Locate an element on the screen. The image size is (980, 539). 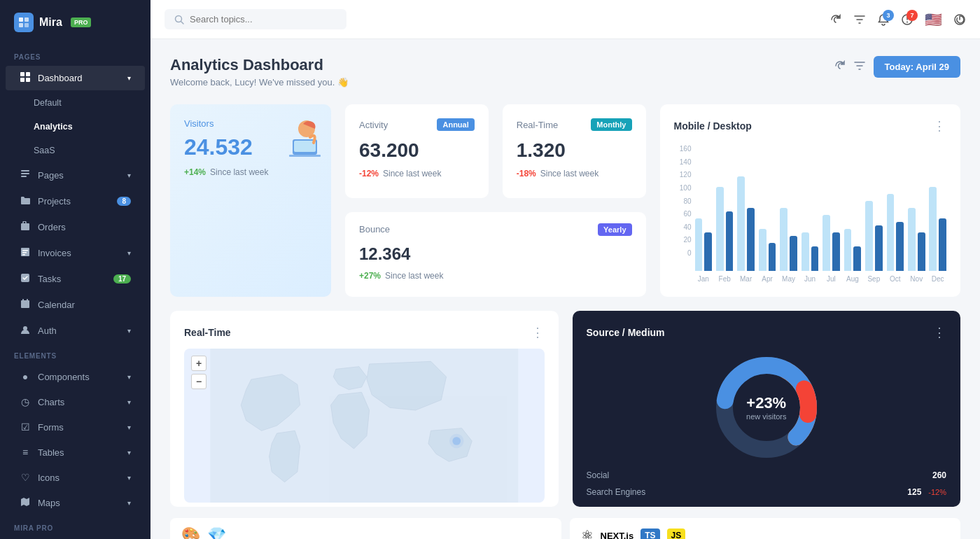
forms-icon: ☑ is located at coordinates (25, 427).